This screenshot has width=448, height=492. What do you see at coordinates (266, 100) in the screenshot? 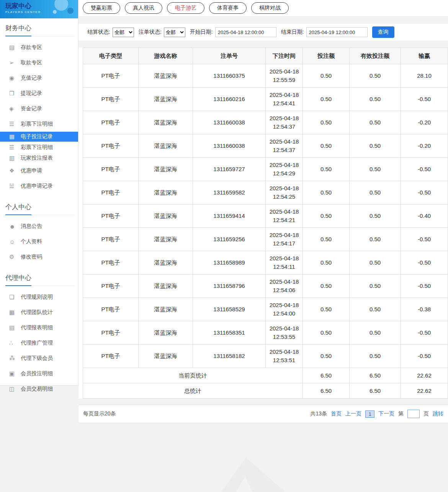
I see `table-row: PT电子 湛蓝深海 1311660216 2025-04-1812:54:41 …` at bounding box center [266, 100].